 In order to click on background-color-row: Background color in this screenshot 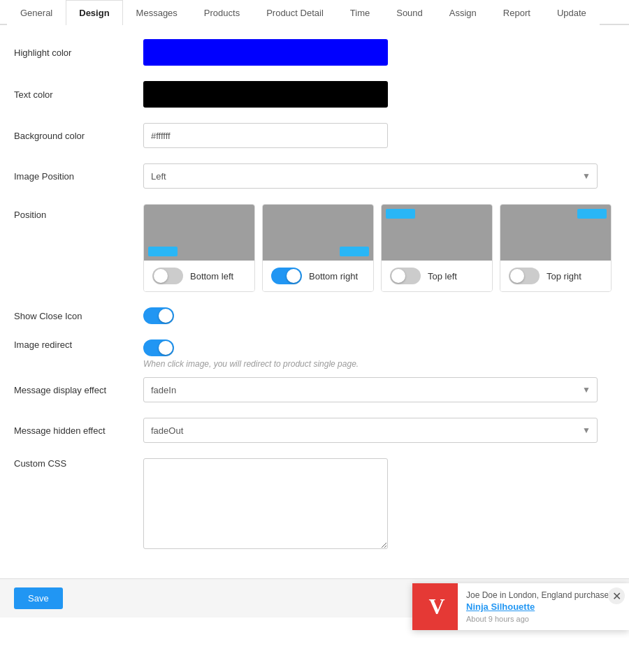, I will do `click(314, 136)`.